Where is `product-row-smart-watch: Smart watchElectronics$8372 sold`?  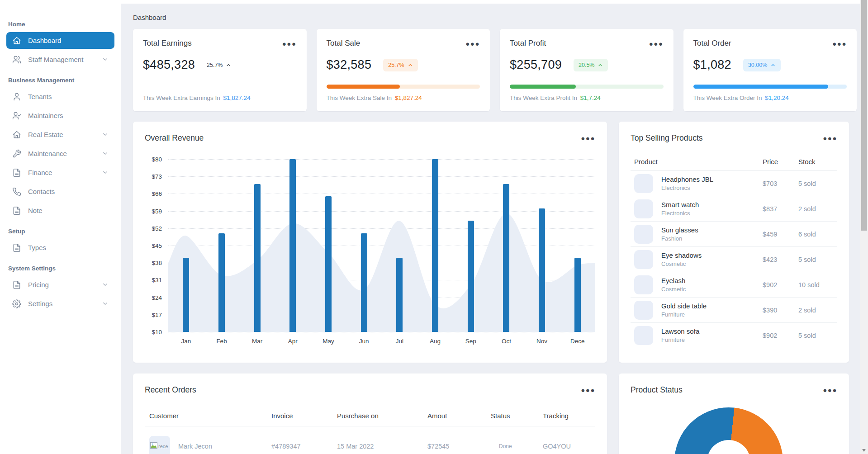 product-row-smart-watch: Smart watchElectronics$8372 sold is located at coordinates (734, 209).